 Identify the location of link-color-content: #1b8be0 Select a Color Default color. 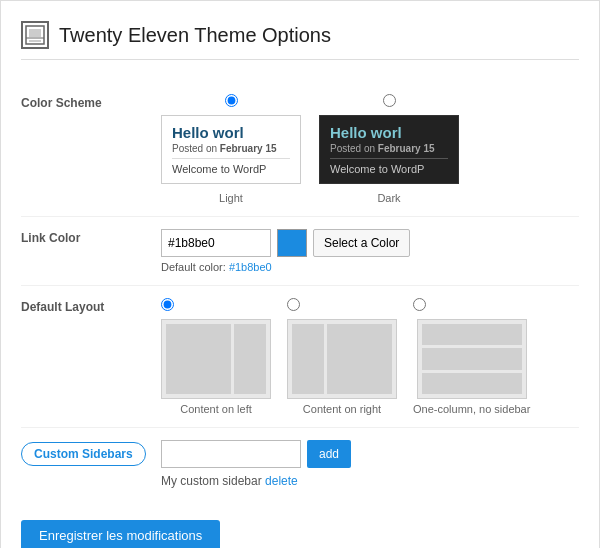
(370, 251).